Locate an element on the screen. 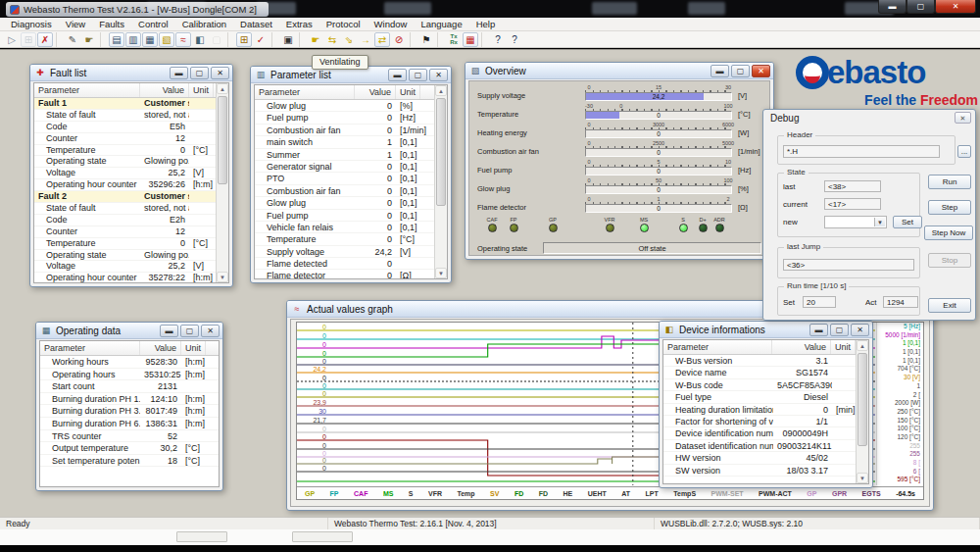  browse-button: ... is located at coordinates (964, 151).